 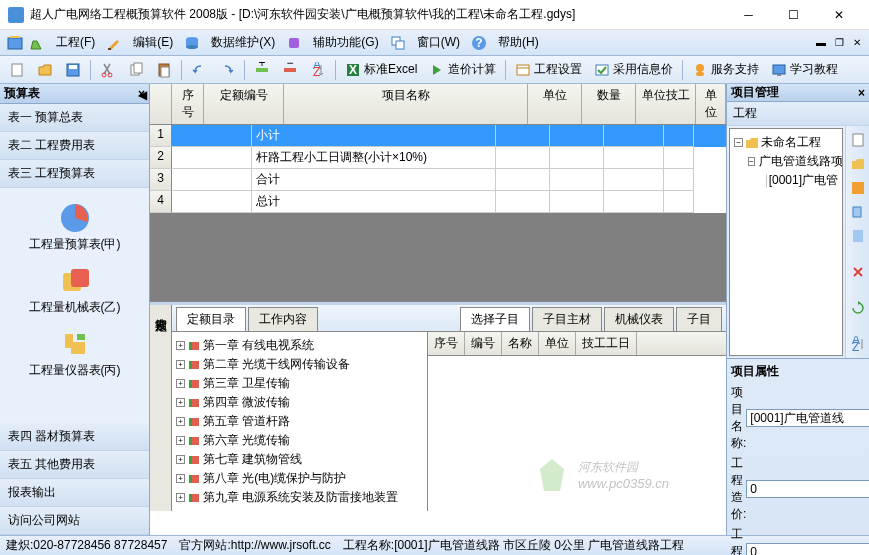 I want to click on excel-button: X标准Excel, so click(x=381, y=70).